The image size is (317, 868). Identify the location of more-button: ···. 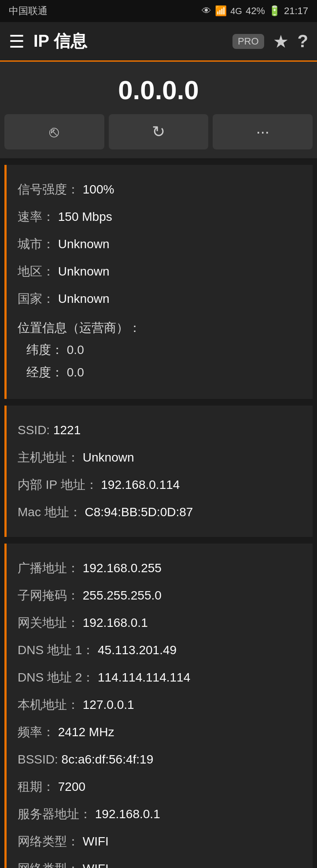
(262, 132).